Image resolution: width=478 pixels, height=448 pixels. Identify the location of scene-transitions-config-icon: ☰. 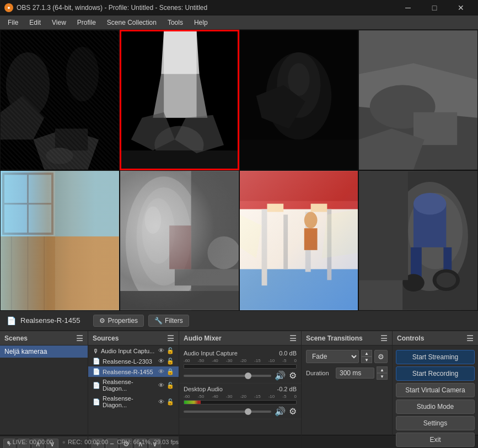
(384, 338).